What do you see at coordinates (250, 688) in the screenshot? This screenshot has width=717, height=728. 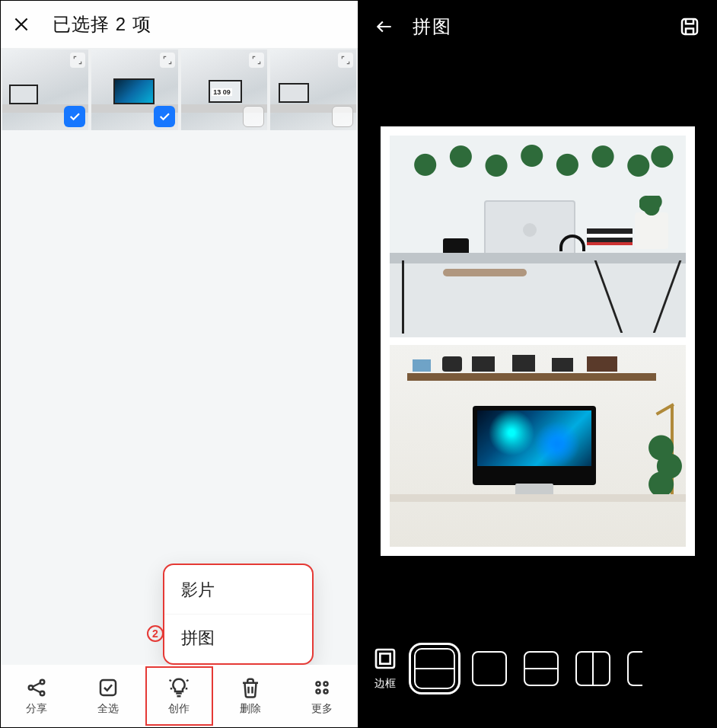 I see `trash-icon` at bounding box center [250, 688].